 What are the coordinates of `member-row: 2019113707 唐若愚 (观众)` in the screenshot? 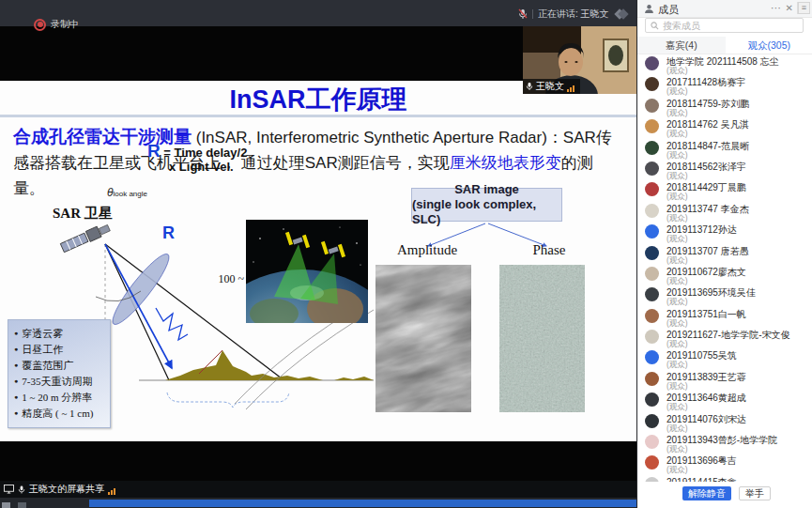 It's located at (725, 254).